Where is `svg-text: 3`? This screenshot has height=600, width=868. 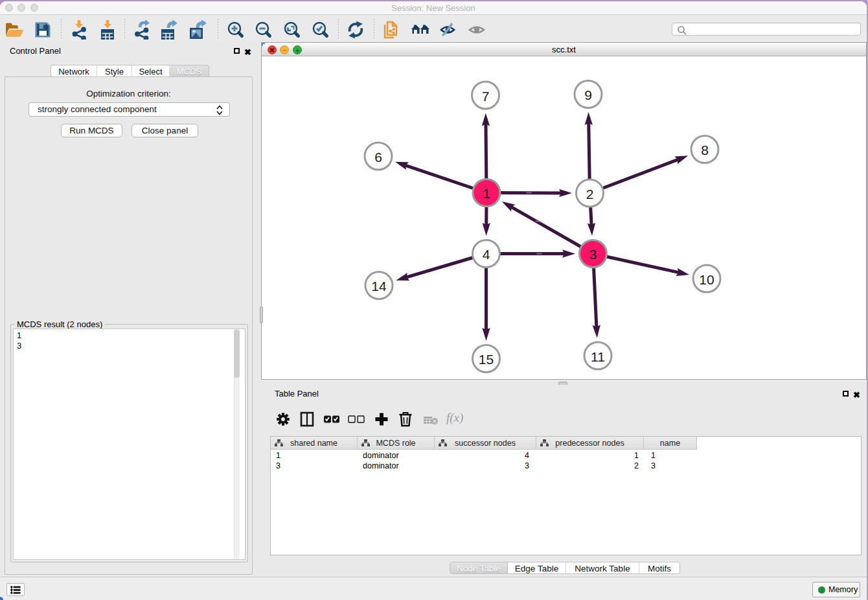
svg-text: 3 is located at coordinates (593, 254).